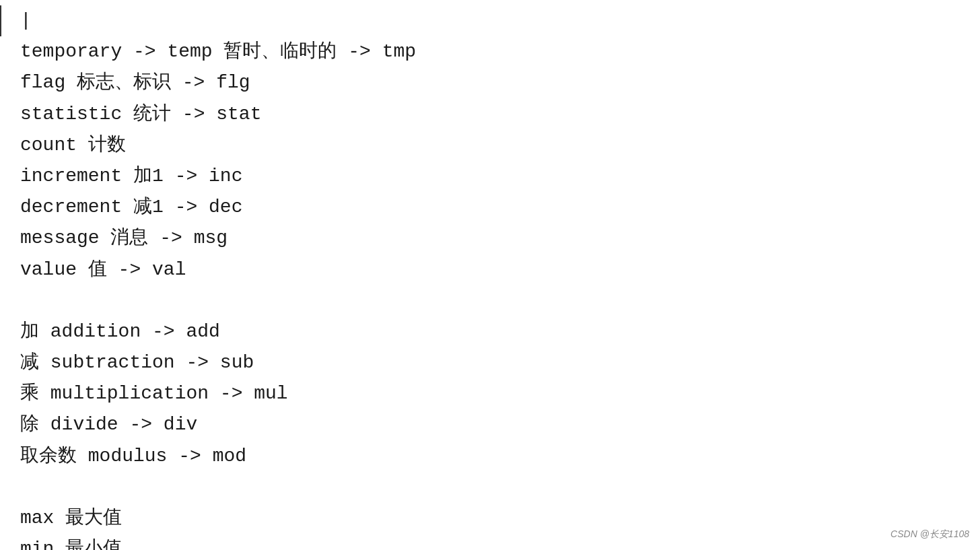  What do you see at coordinates (500, 145) in the screenshot?
I see `line-4: count 计数` at bounding box center [500, 145].